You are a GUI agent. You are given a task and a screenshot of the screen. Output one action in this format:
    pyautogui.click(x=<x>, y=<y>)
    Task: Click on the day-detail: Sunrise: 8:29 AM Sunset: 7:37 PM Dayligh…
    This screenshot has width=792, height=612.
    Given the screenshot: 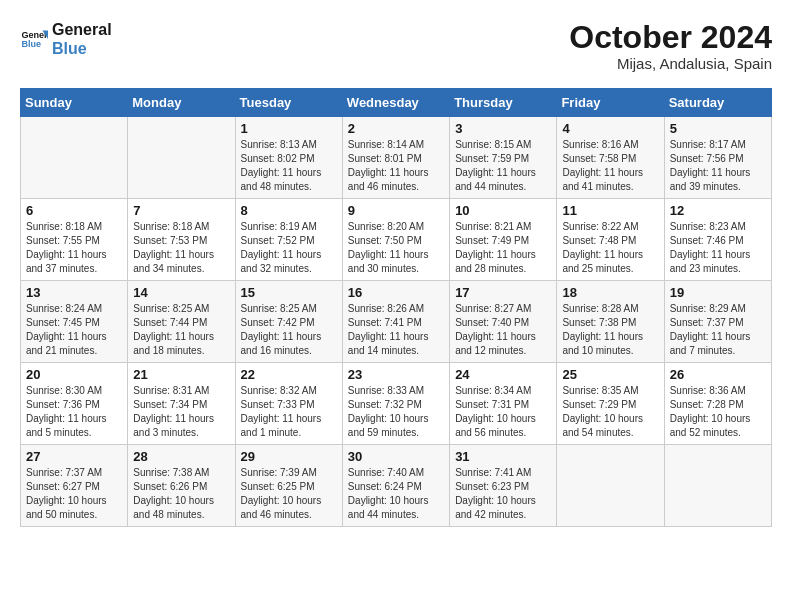 What is the action you would take?
    pyautogui.click(x=718, y=330)
    